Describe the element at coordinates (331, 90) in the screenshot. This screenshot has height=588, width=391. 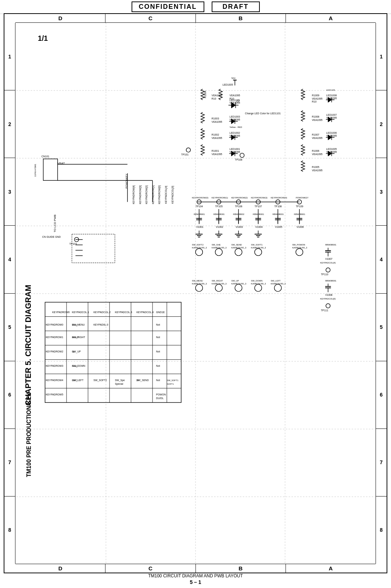
I see `svg-text: LED1101` at that location.